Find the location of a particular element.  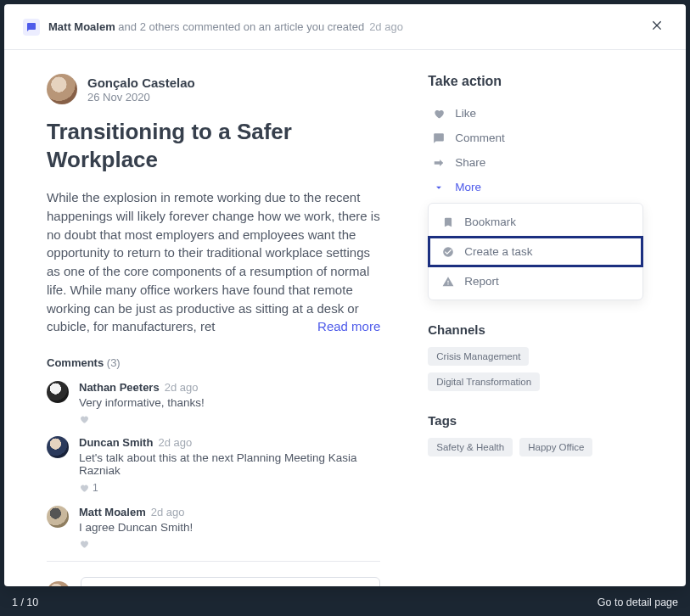

like-action: Like is located at coordinates (536, 114).